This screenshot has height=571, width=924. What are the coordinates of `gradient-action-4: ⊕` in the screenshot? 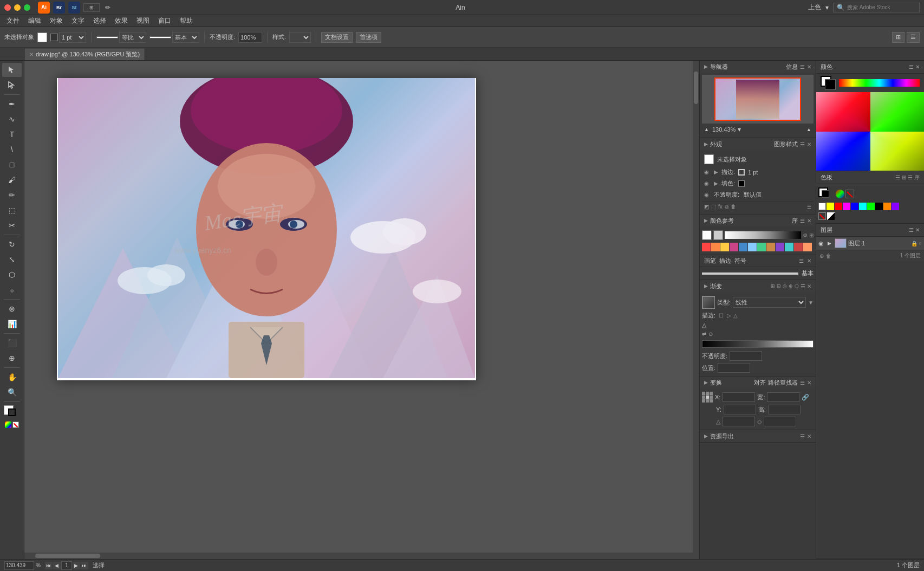 It's located at (791, 286).